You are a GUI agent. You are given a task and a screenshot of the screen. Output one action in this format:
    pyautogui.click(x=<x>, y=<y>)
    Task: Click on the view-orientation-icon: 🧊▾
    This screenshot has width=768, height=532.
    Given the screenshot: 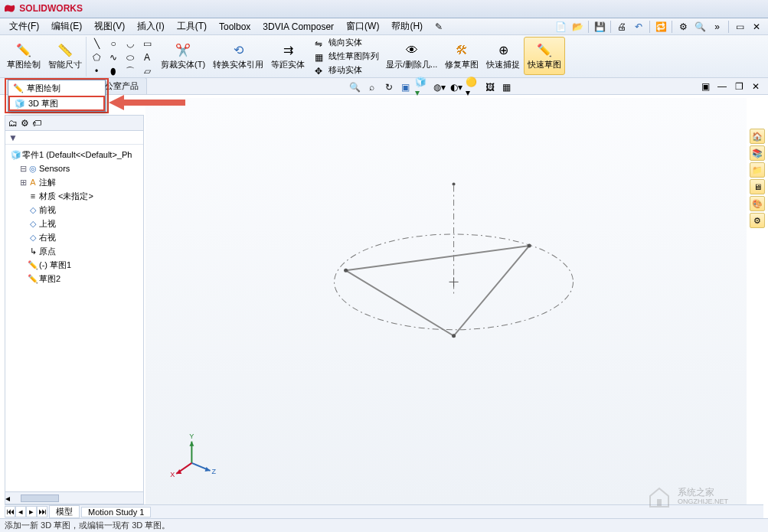 What is the action you would take?
    pyautogui.click(x=423, y=87)
    